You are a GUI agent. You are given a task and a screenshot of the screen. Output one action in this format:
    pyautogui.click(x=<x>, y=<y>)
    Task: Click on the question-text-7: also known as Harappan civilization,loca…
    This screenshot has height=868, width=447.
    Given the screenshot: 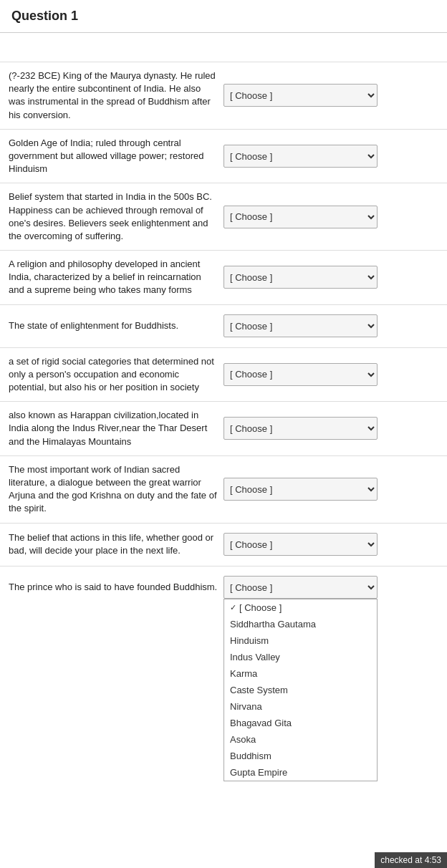 What is the action you would take?
    pyautogui.click(x=116, y=428)
    